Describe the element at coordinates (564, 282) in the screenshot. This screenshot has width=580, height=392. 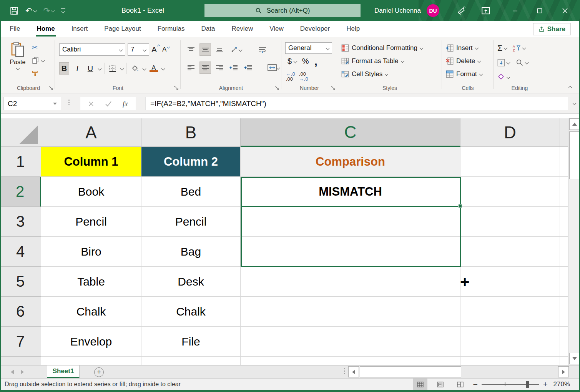
I see `cell-e5-partial` at that location.